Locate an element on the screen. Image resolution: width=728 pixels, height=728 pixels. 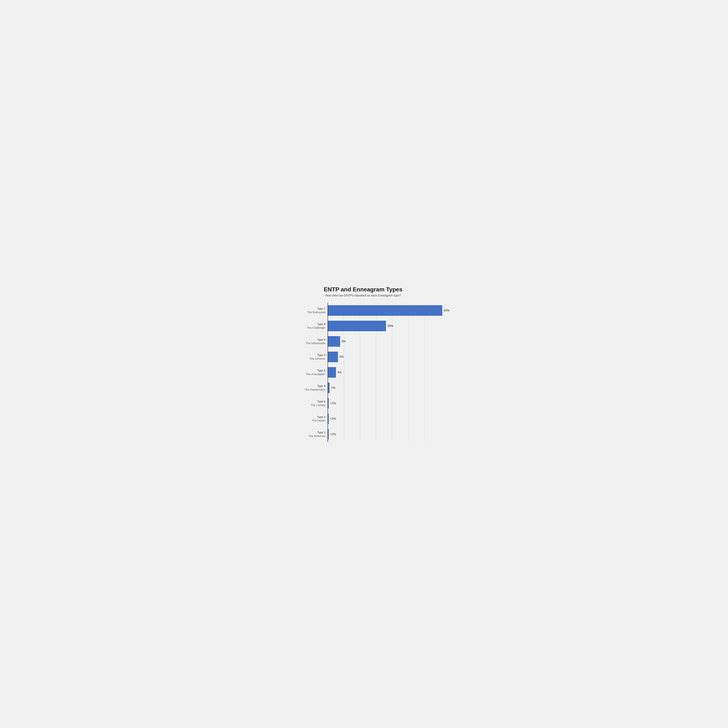
type-subtitle: The Achiever is located at coordinates (306, 359).